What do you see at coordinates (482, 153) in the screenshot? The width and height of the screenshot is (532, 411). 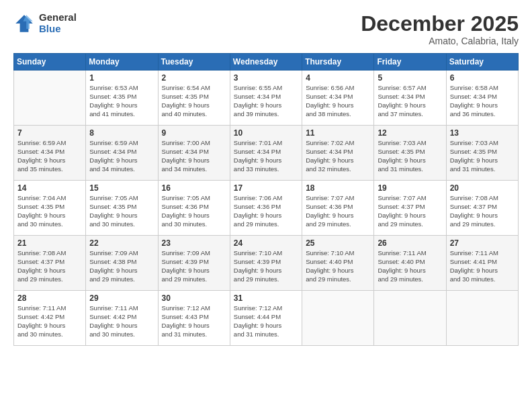 I see `table-cell: 13Sunrise: 7:03 AM Sunset: 4:35 PM Dayli…` at bounding box center [482, 153].